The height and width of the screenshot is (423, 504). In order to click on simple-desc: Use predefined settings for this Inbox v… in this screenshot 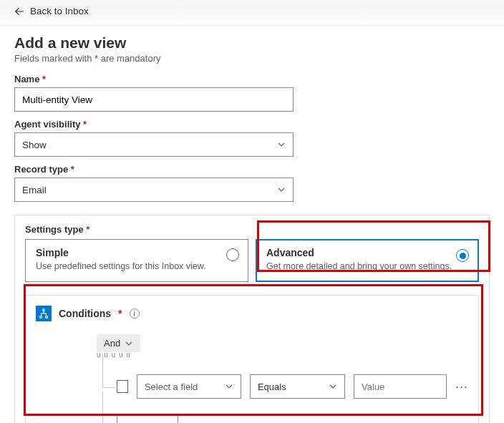, I will do `click(137, 266)`.